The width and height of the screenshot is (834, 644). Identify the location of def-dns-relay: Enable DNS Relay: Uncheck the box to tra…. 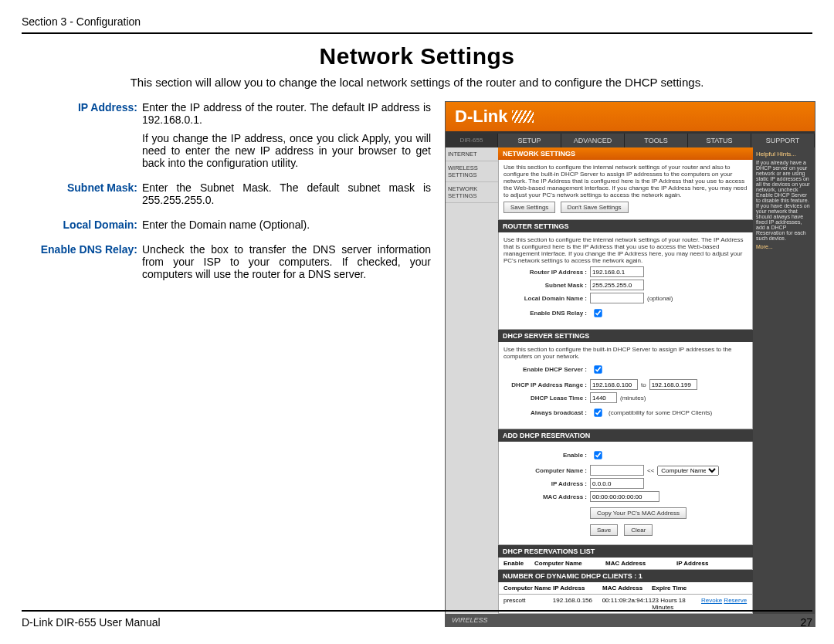
(226, 265).